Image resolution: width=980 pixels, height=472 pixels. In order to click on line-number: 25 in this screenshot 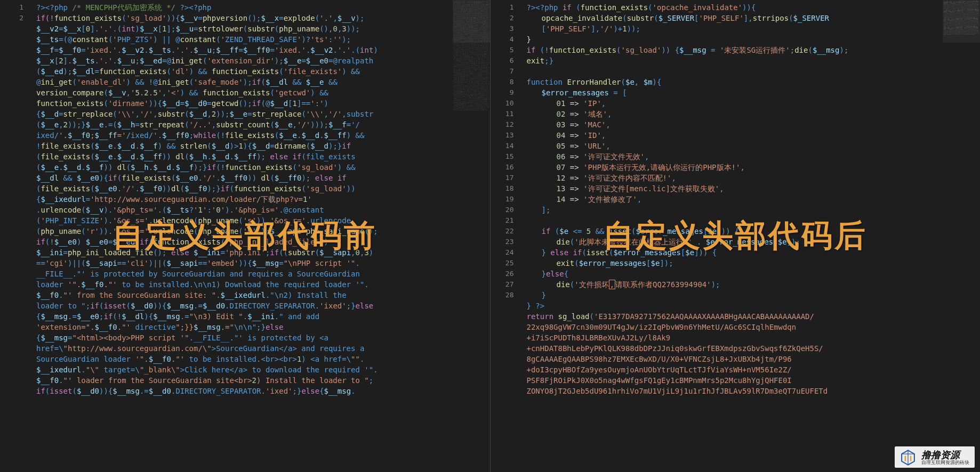, I will do `click(502, 263)`.